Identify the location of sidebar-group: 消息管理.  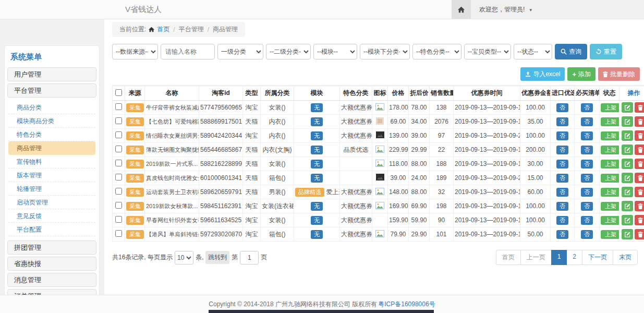
(52, 280).